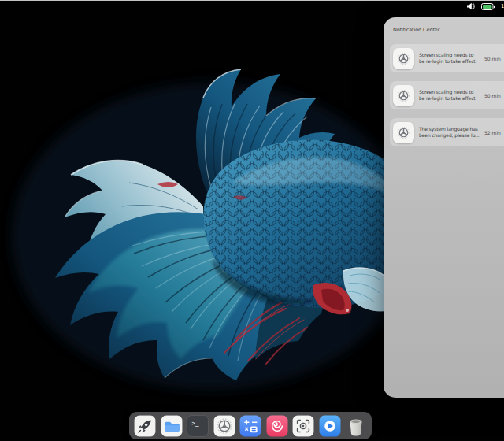 The image size is (504, 441). Describe the element at coordinates (224, 426) in the screenshot. I see `dock-item-control-center` at that location.